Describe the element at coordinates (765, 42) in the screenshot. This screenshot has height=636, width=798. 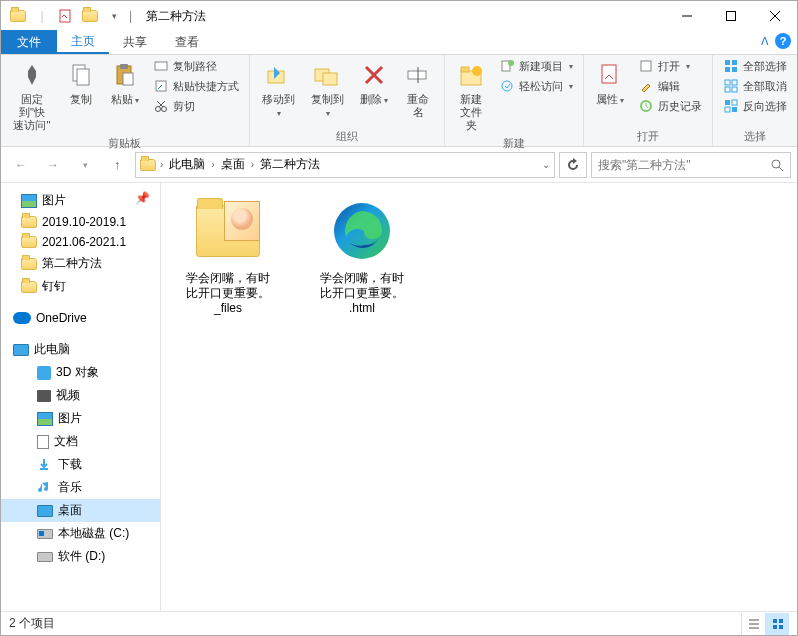
I see `collapse-ribbon-icon: ᐱ` at that location.